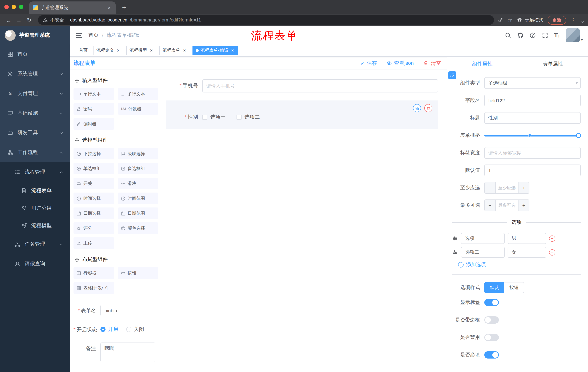 The height and width of the screenshot is (372, 588). What do you see at coordinates (369, 63) in the screenshot?
I see `save-button: ✓ 保存` at bounding box center [369, 63].